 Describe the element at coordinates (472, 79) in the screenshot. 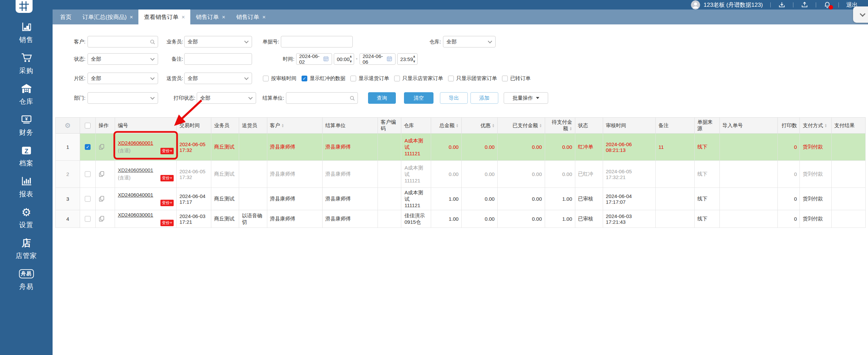

I see `filter-checkbox-4: 只显示团管家订单` at that location.